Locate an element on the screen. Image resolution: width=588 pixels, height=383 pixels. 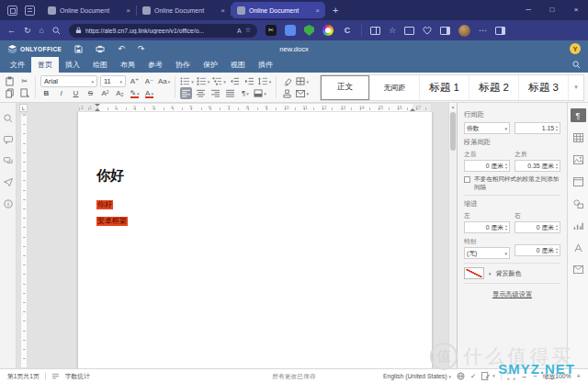
scroll-up-icon: ▴ is located at coordinates (453, 107).